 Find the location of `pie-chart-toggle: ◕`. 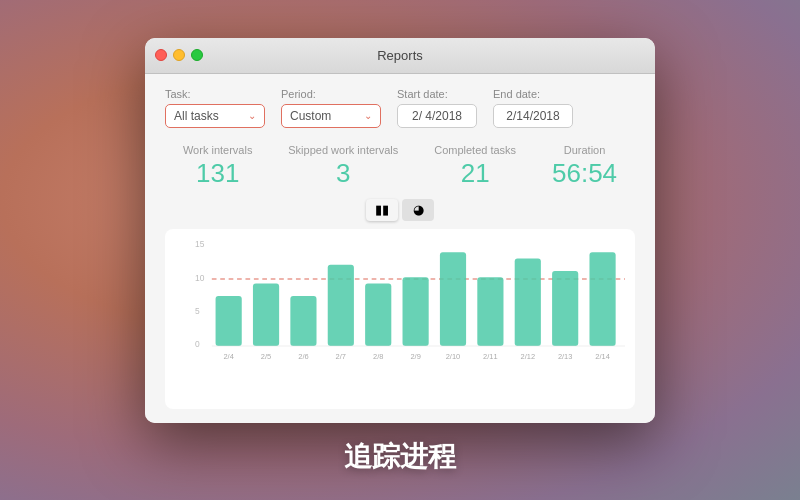

pie-chart-toggle: ◕ is located at coordinates (418, 210).